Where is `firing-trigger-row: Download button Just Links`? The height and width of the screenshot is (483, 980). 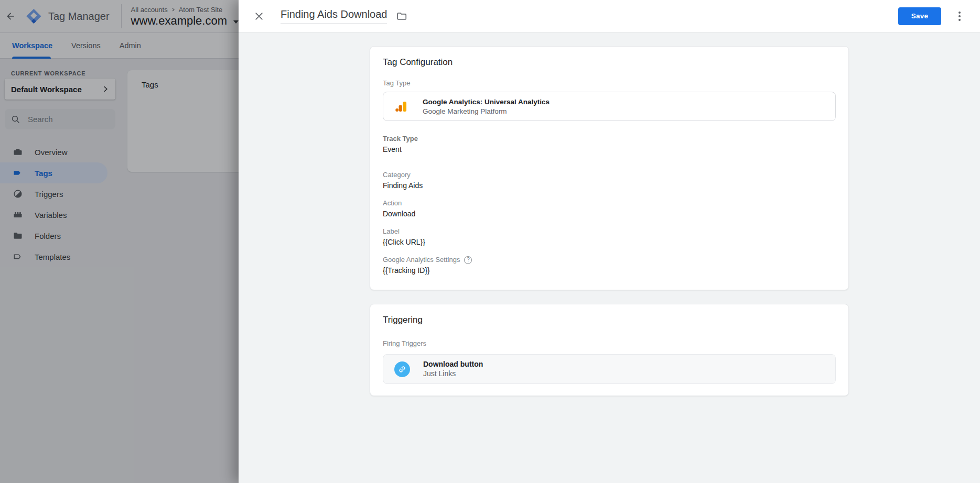 firing-trigger-row: Download button Just Links is located at coordinates (609, 369).